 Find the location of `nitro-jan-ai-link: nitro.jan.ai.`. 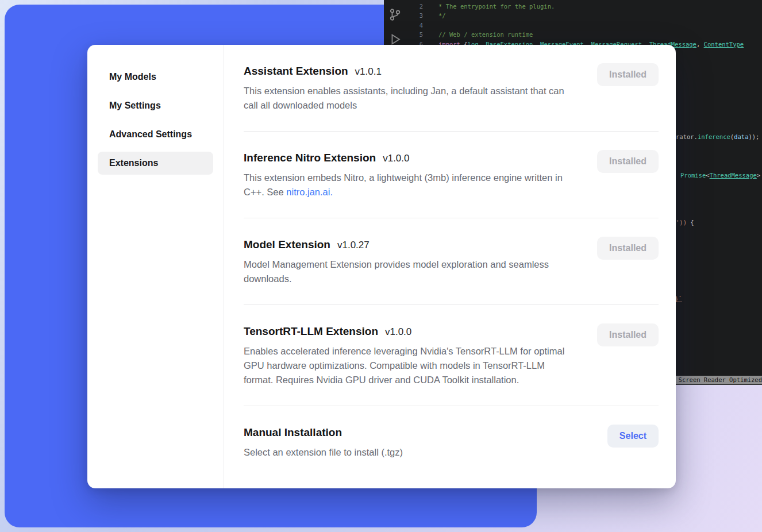

nitro-jan-ai-link: nitro.jan.ai. is located at coordinates (309, 192).